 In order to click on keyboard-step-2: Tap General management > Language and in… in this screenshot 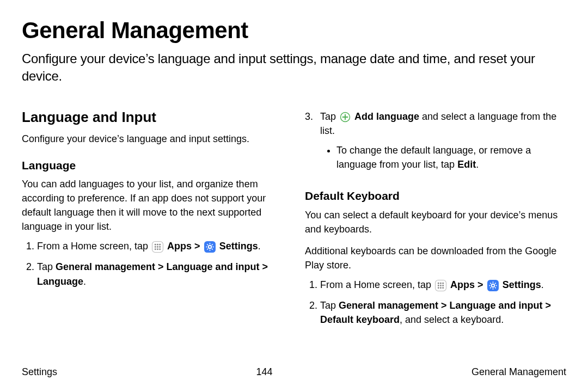, I will do `click(443, 313)`.